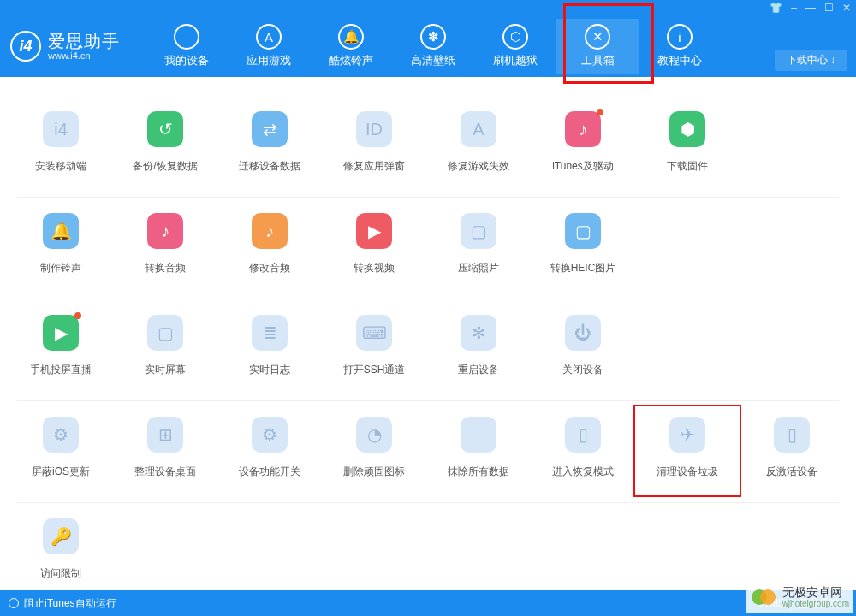 This screenshot has height=616, width=856. Describe the element at coordinates (479, 333) in the screenshot. I see `tool-icon: ✻` at that location.